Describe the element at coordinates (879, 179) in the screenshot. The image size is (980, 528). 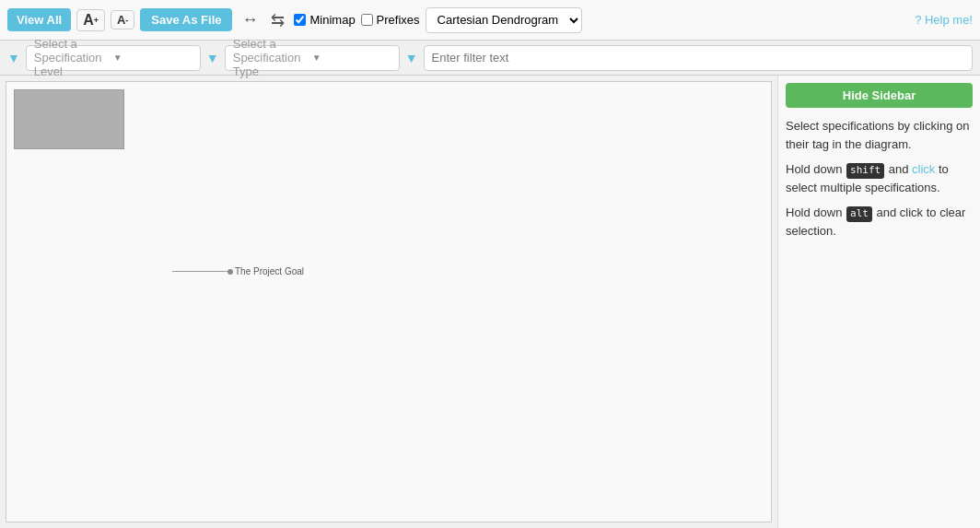
I see `sidebar-instructions: Select specifications by clicking on the…` at that location.